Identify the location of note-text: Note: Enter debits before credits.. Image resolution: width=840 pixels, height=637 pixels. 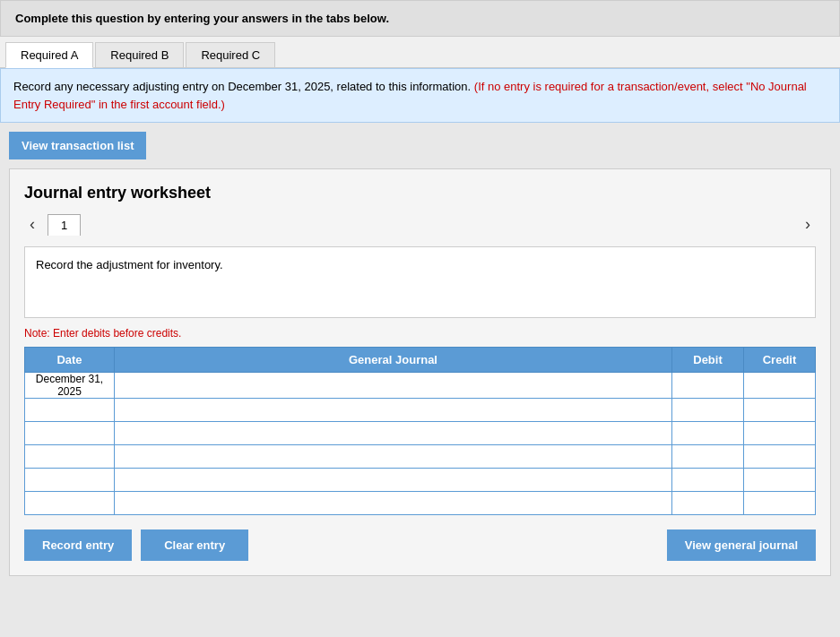
(420, 333).